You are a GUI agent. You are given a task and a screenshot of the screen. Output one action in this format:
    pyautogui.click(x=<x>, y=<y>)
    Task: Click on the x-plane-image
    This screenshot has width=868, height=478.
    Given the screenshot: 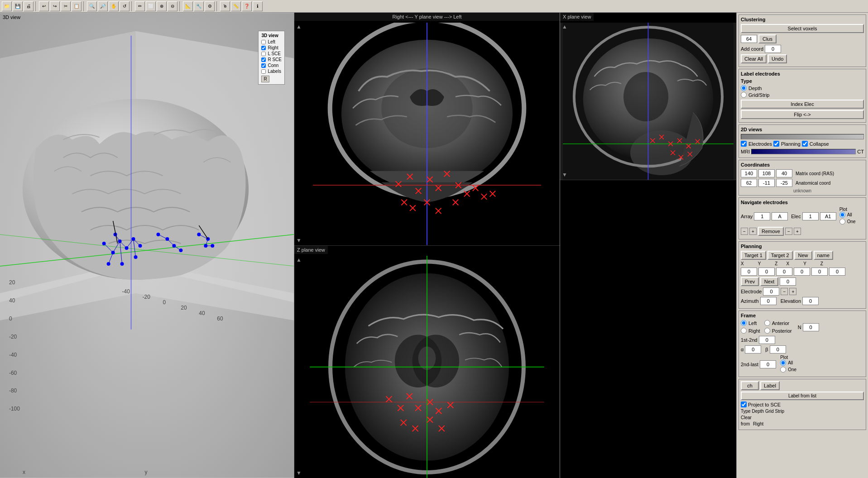 What is the action you would take?
    pyautogui.click(x=648, y=101)
    